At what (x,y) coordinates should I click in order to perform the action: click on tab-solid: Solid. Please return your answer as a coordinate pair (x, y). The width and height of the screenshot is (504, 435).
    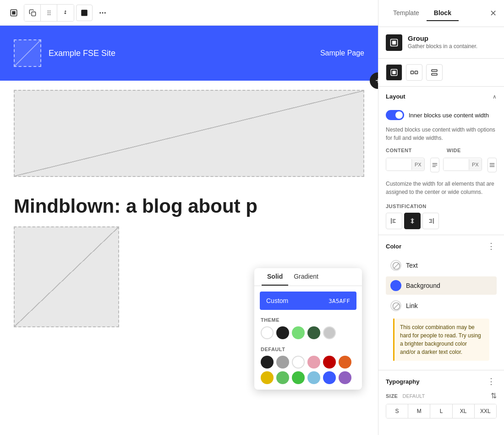
    Looking at the image, I should click on (275, 277).